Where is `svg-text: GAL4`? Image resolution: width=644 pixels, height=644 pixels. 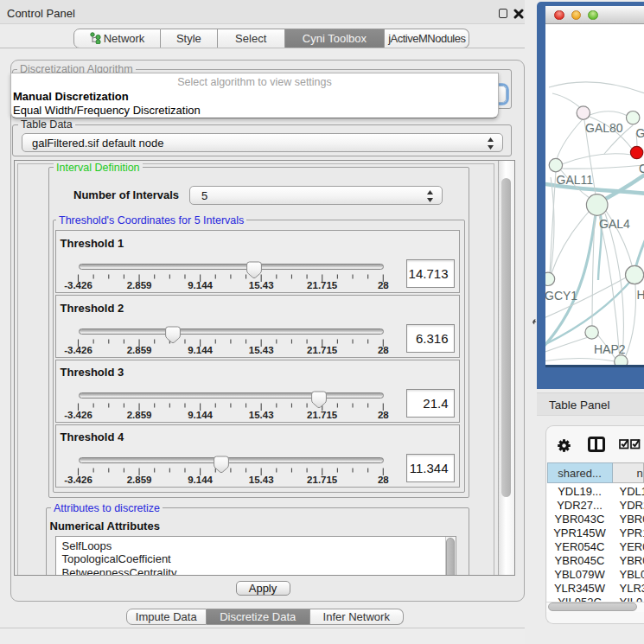 svg-text: GAL4 is located at coordinates (615, 223).